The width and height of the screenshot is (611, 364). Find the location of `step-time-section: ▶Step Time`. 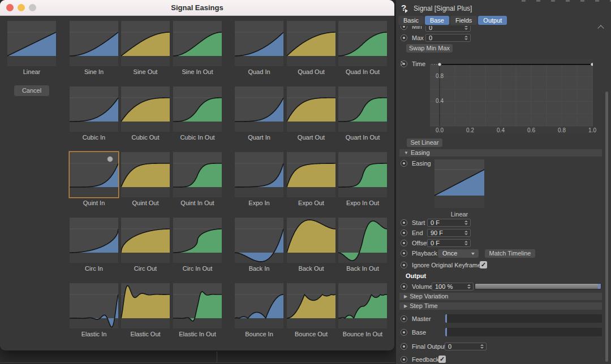

step-time-section: ▶Step Time is located at coordinates (501, 306).